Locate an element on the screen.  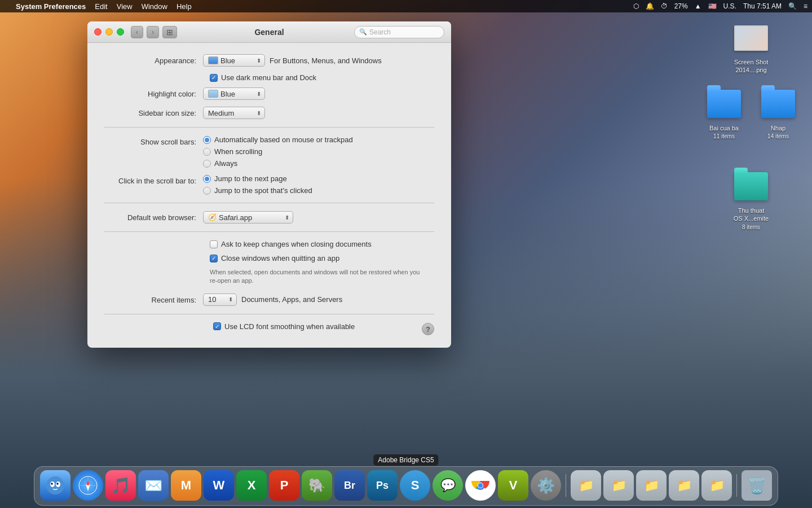
spotlight-icon: 🔍 is located at coordinates (793, 6).